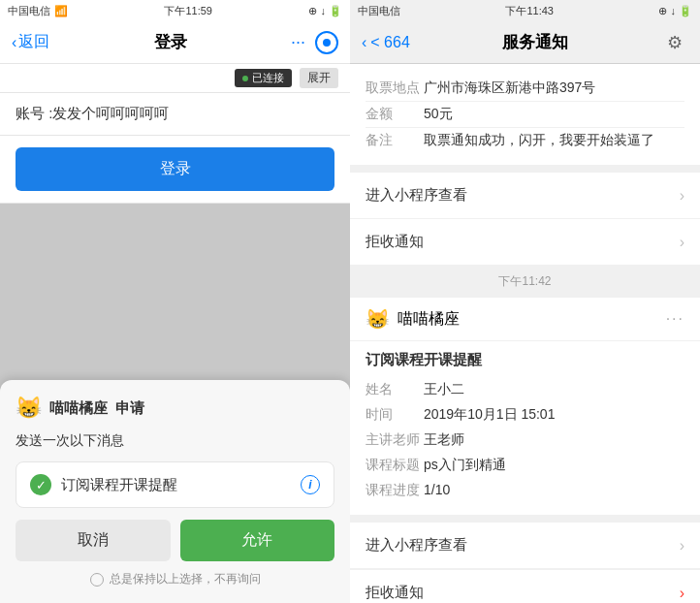 The width and height of the screenshot is (700, 603). I want to click on nav-bar-right: ‹ < 664 服务通知 ⚙, so click(525, 43).